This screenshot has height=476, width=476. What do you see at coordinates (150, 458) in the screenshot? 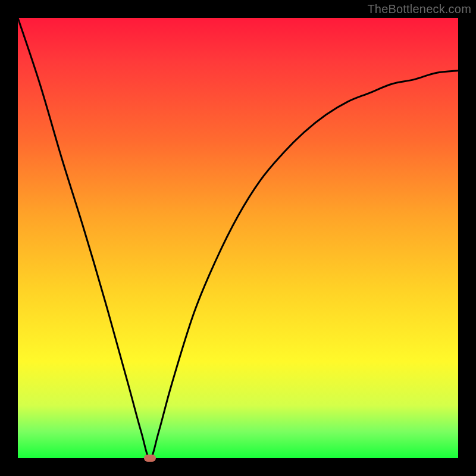
I see `minimum-marker` at bounding box center [150, 458].